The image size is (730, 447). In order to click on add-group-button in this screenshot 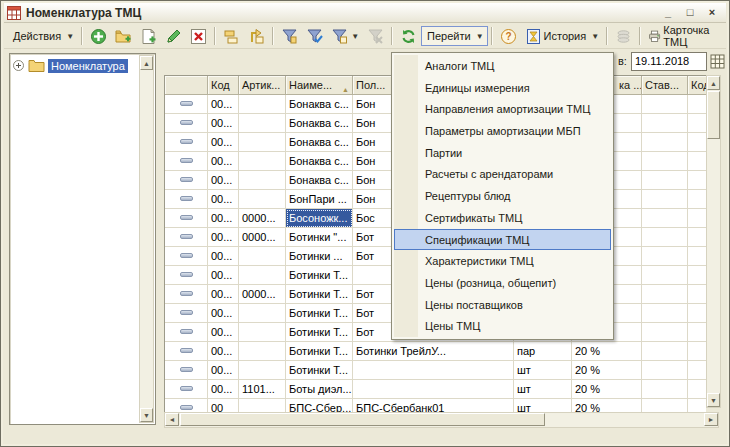, I will do `click(124, 36)`.